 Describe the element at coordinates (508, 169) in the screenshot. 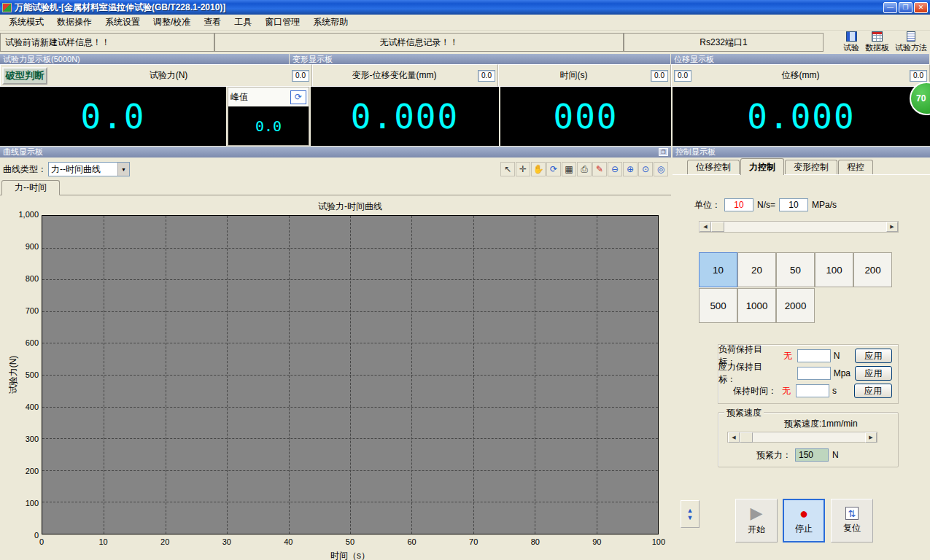

I see `select-icon: ↖` at that location.